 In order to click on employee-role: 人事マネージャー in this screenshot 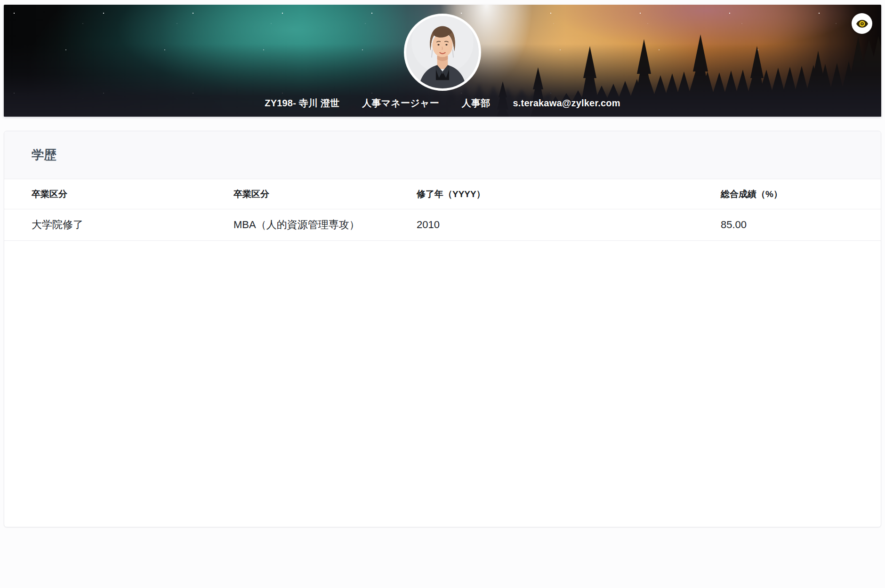, I will do `click(400, 103)`.